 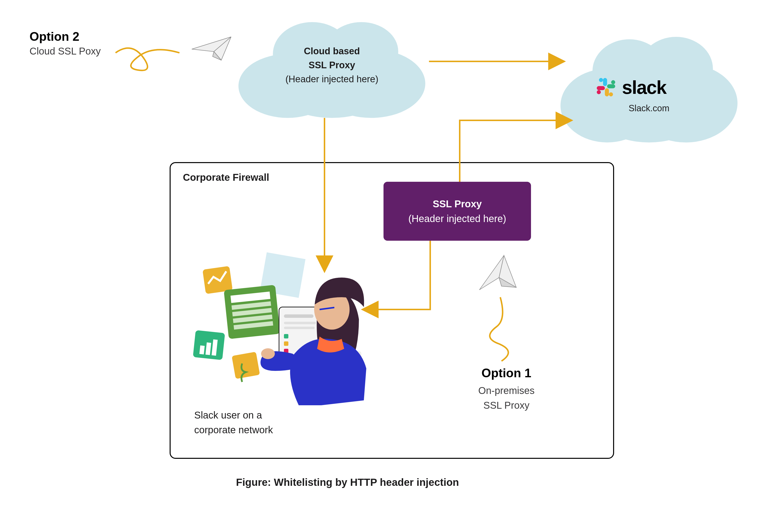 I want to click on user-caption-line1: Slack user on a, so click(x=234, y=415).